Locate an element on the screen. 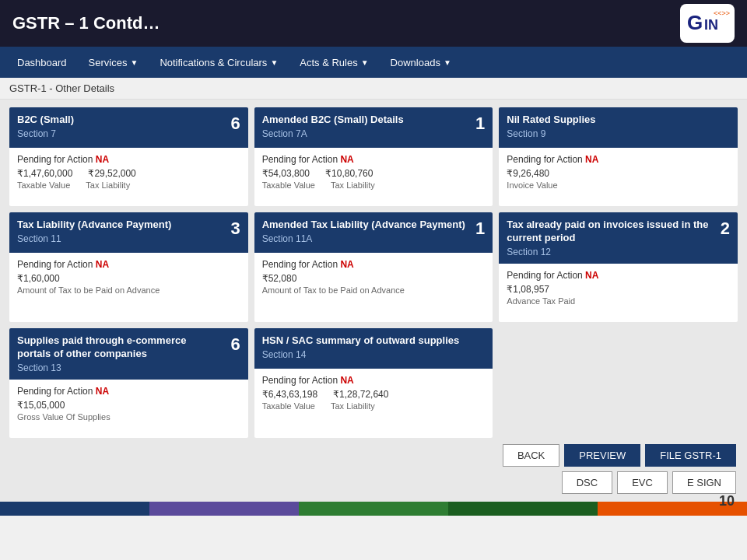 Image resolution: width=747 pixels, height=560 pixels. nav-notifications: Notifications & Circulars ▼ is located at coordinates (219, 62).